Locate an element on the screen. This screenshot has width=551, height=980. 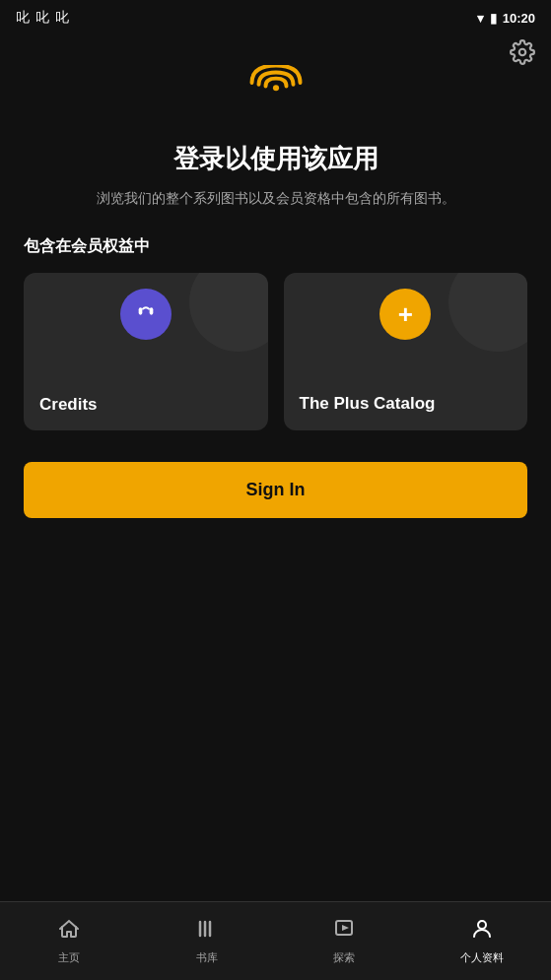
credits-card-label: Credits is located at coordinates (146, 405).